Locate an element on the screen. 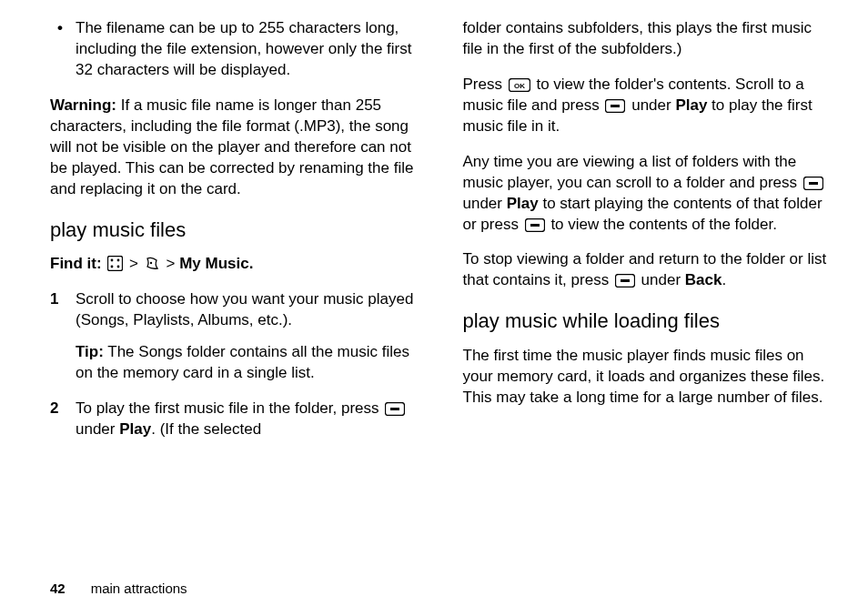  heading-play-music-files: play music files is located at coordinates (235, 230).